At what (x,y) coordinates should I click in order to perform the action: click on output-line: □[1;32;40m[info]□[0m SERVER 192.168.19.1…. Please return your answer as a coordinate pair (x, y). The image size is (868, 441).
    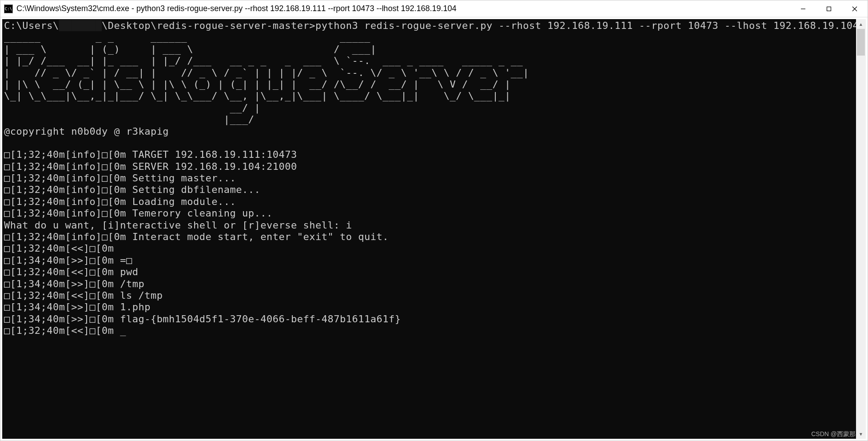
    Looking at the image, I should click on (151, 166).